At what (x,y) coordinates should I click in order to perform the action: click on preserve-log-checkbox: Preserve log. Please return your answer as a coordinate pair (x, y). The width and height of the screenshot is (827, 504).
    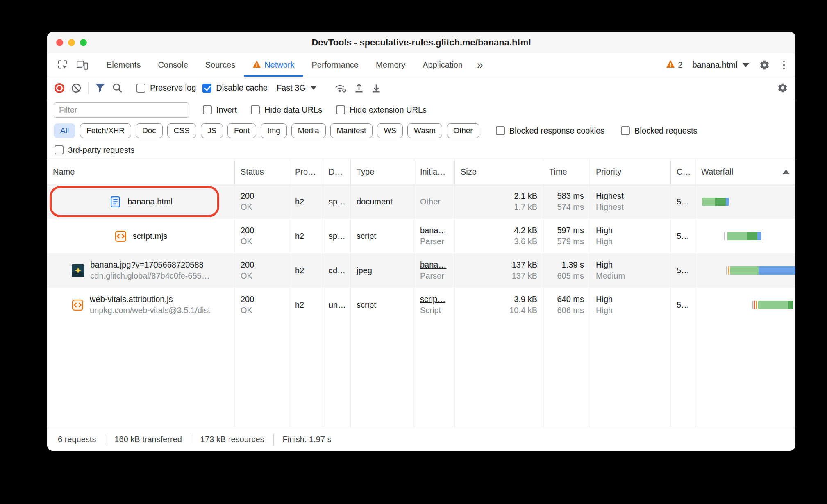
    Looking at the image, I should click on (166, 88).